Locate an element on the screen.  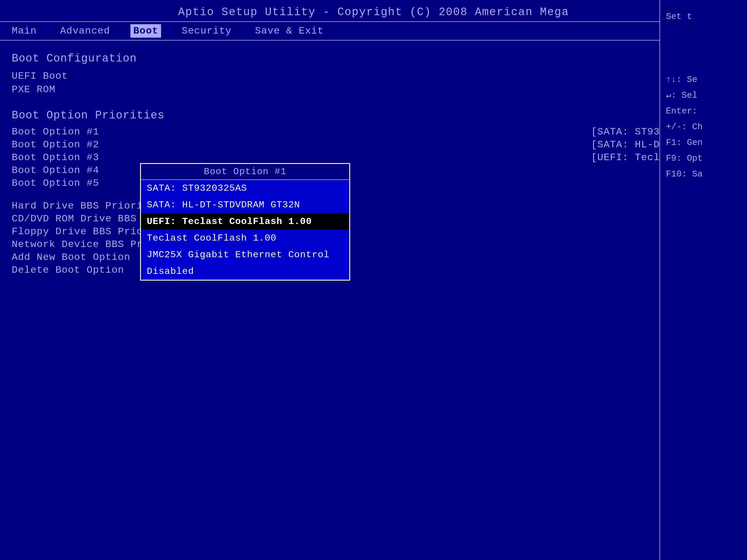
right-sidebar: Set t ↑↓: Se ↵: Sel Enter: +/-: Ch F1: G… is located at coordinates (703, 280).